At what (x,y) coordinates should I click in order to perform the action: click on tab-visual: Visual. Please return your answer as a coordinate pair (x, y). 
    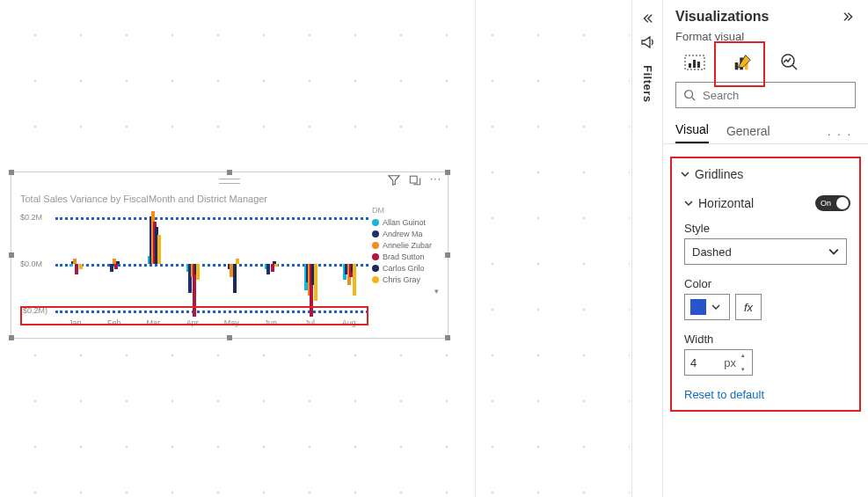
    Looking at the image, I should click on (692, 130).